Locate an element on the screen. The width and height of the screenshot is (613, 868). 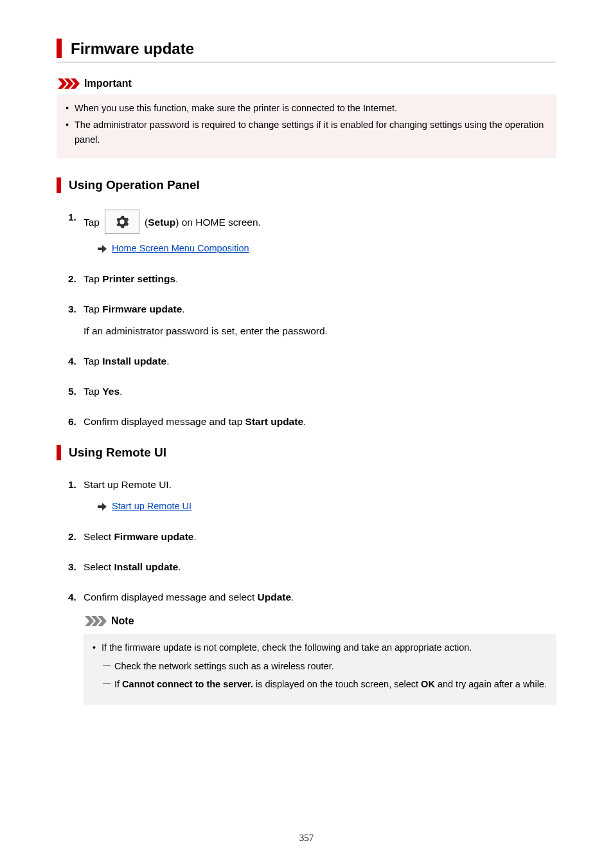
step-1: 1. Tap (Setup) on HOME screen. Home Scre… is located at coordinates (312, 233).